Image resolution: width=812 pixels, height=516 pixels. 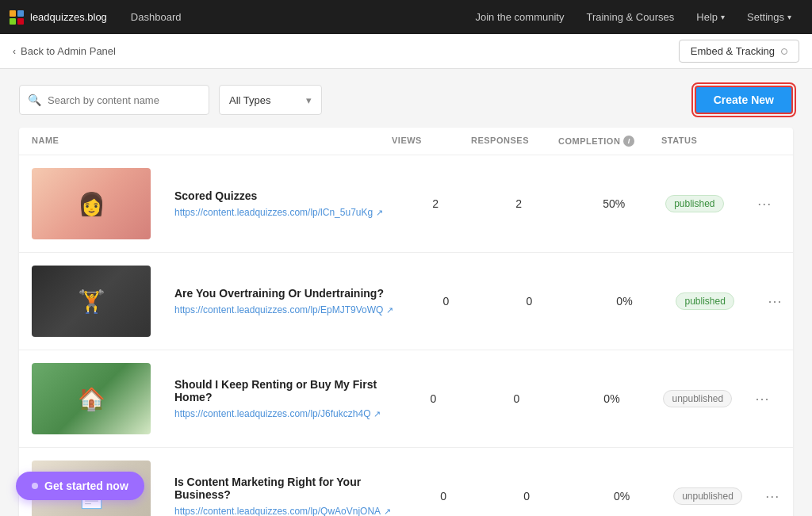 What do you see at coordinates (64, 51) in the screenshot?
I see `back-to-admin-link: ‹ Back to Admin Panel` at bounding box center [64, 51].